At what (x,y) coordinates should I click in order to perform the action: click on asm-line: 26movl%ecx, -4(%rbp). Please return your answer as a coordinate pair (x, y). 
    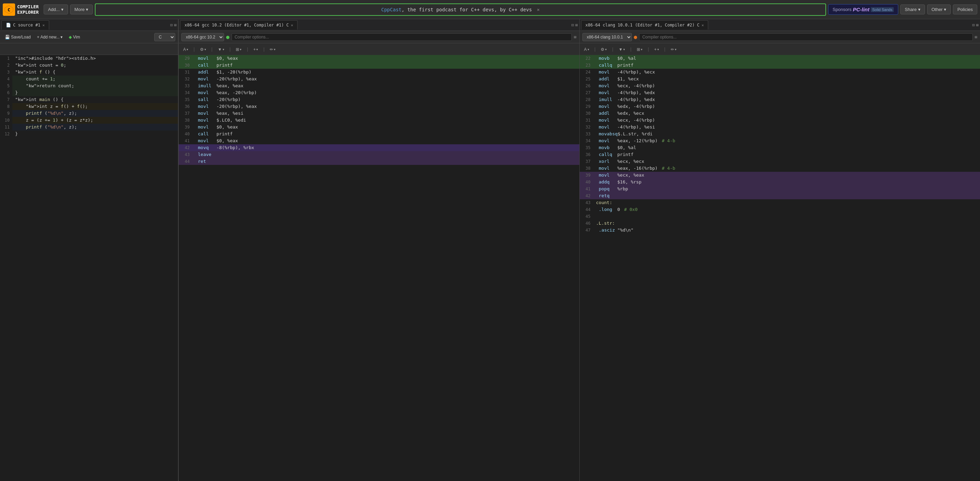
    Looking at the image, I should click on (780, 86).